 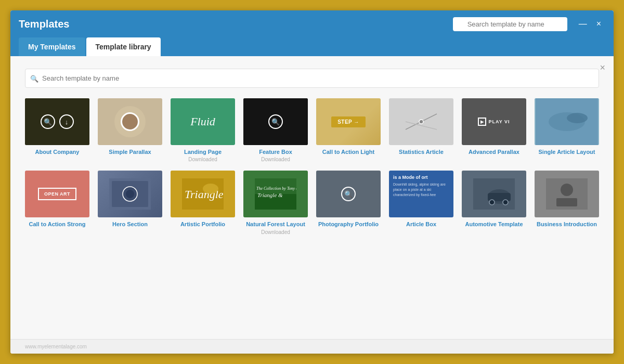 What do you see at coordinates (56, 346) in the screenshot?
I see `footer-text: www.myelementalage.com` at bounding box center [56, 346].